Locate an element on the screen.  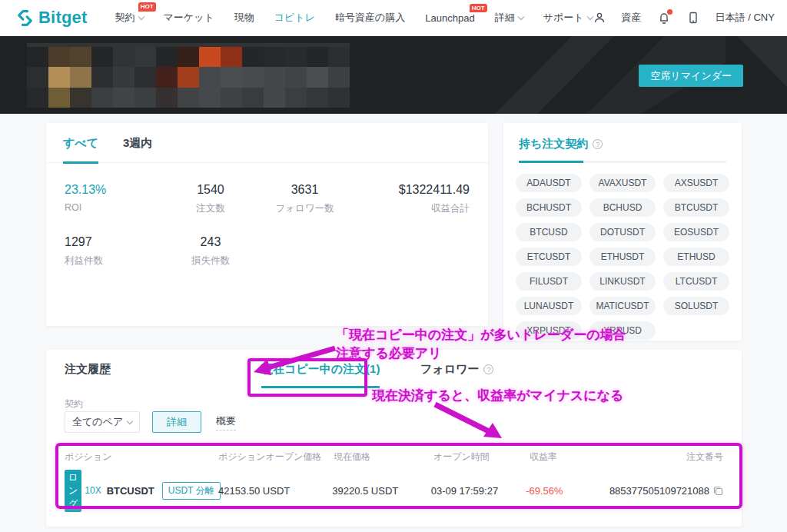
orders-table: ポジション ポジションオープン価格 現在価格 オープン時間 収益率 注文番号 ロ… is located at coordinates (394, 477).